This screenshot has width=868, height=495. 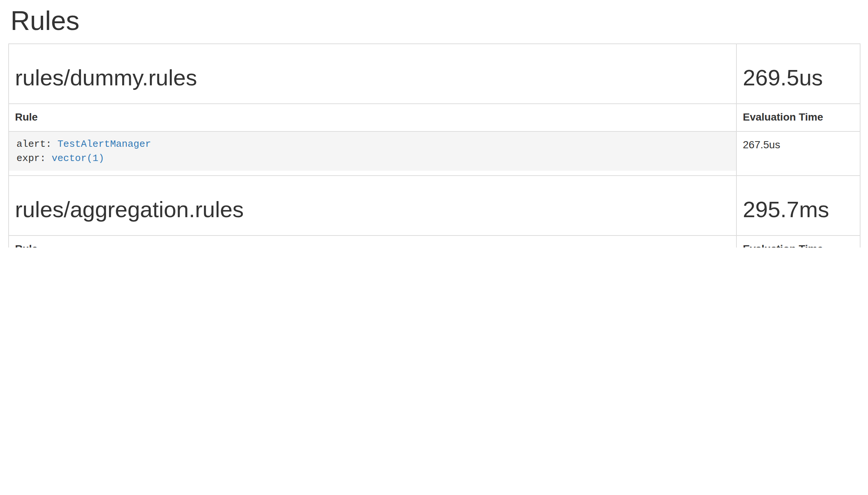 I want to click on group-header-row: rules/dummy.rules 269.5us, so click(x=434, y=73).